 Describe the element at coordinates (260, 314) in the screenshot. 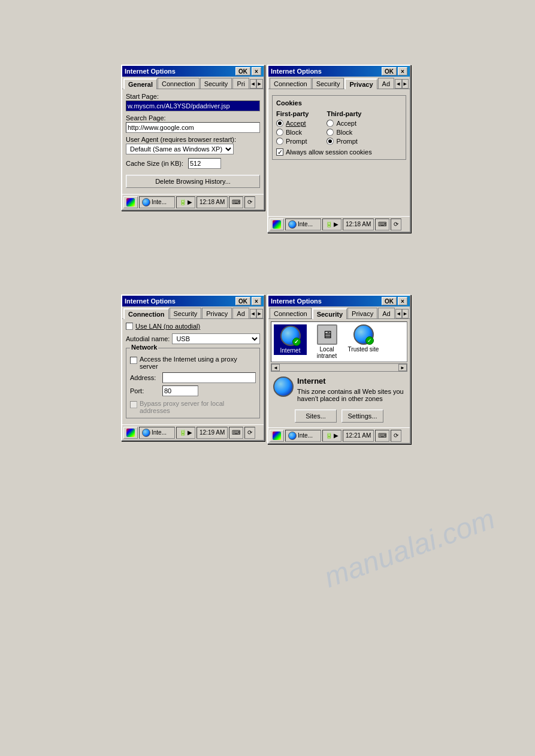

I see `d3-tab-scroll-right: ►` at that location.